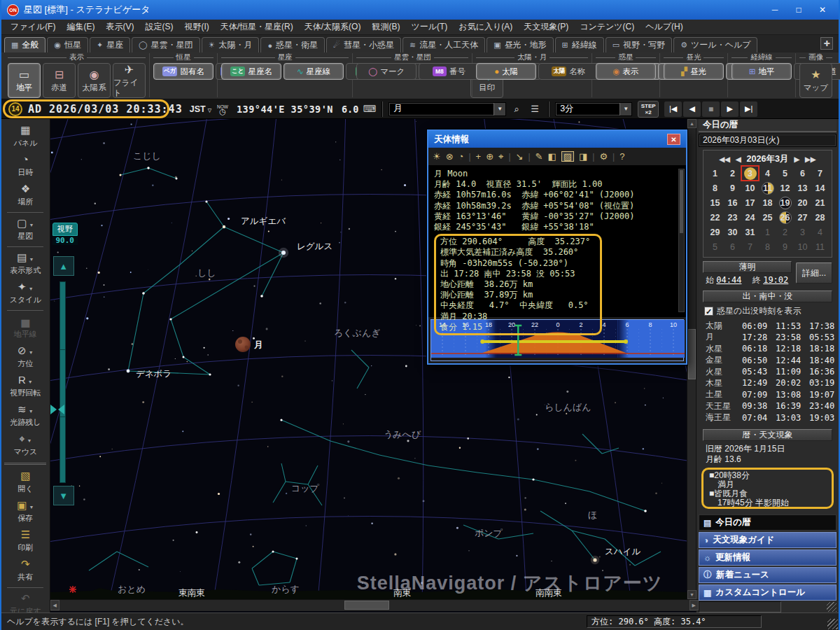 This screenshot has width=840, height=630. I want to click on gear-icon: ⚙, so click(603, 157).